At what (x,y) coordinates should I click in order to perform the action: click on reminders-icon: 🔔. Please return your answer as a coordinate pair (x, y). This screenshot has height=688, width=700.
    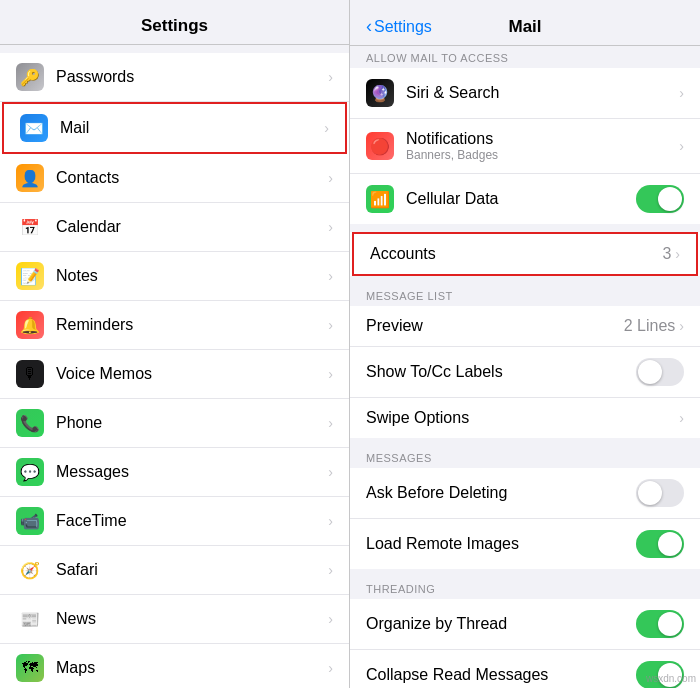
    Looking at the image, I should click on (30, 325).